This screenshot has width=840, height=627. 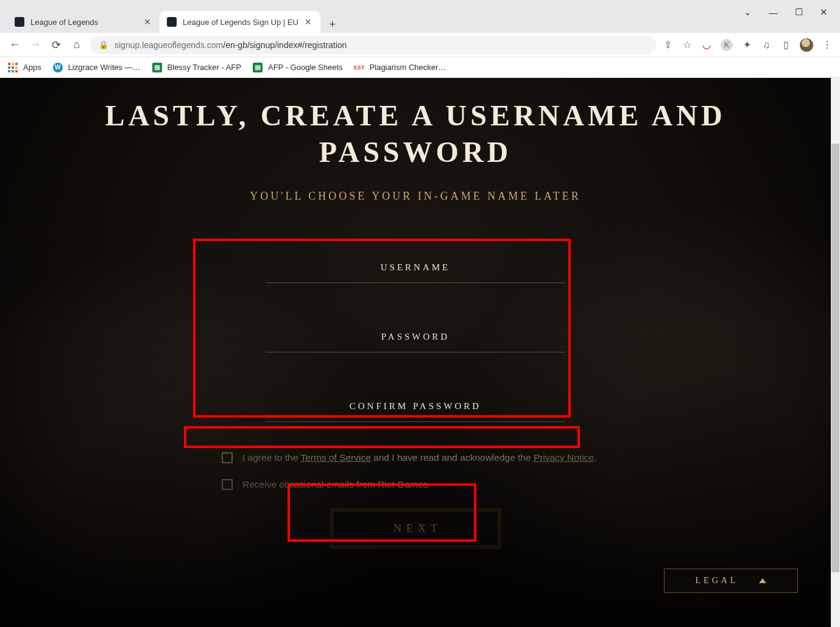 I want to click on bookmark-plagiarism-checker: SST Plagiarism Checker…, so click(x=400, y=68).